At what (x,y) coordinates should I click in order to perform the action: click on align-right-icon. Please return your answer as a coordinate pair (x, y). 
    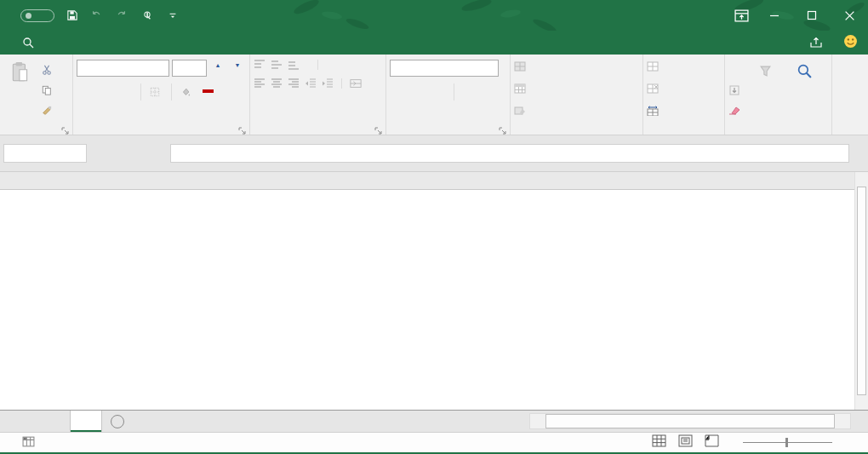
    Looking at the image, I should click on (294, 83).